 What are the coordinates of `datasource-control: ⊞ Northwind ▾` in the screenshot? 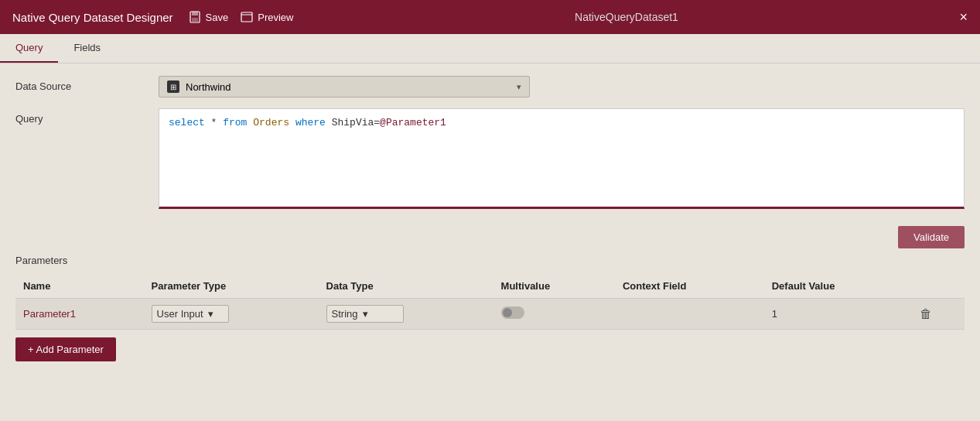 It's located at (562, 87).